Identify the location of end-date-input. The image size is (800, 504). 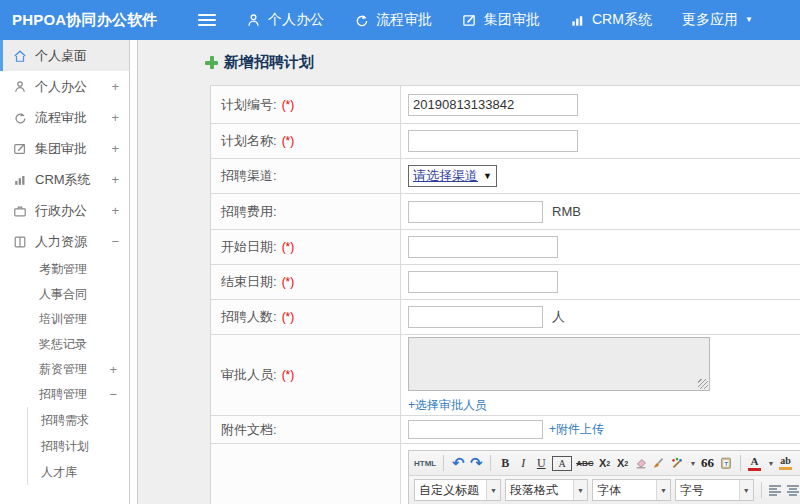
(483, 282).